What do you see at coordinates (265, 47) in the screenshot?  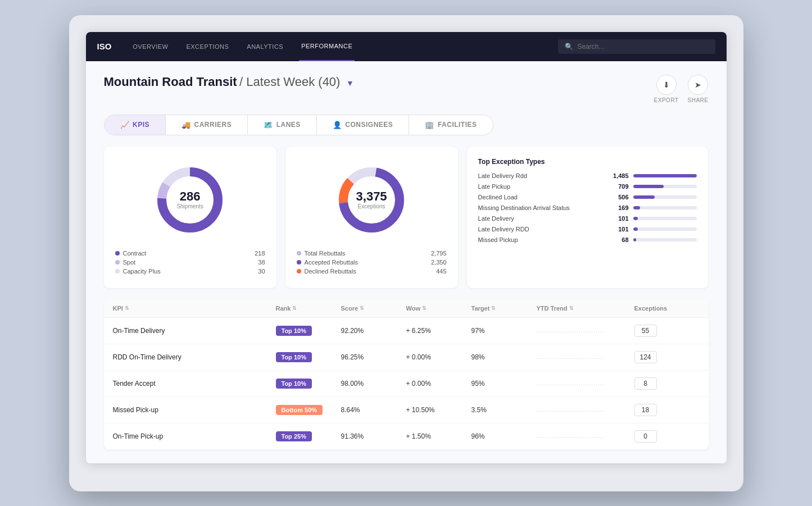 I see `nav-analytics: ANALYTICS` at bounding box center [265, 47].